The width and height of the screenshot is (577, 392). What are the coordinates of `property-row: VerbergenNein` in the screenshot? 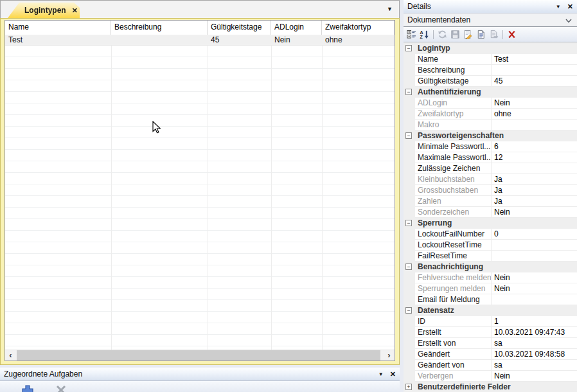 It's located at (490, 377).